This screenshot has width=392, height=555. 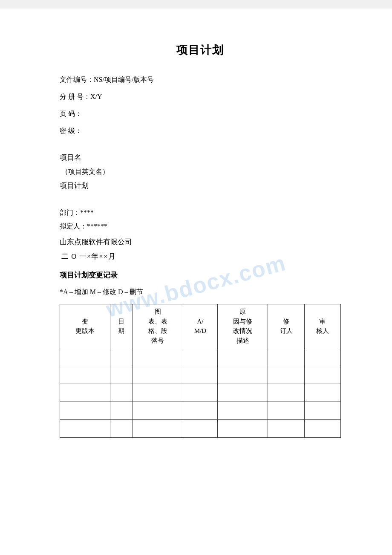 What do you see at coordinates (243, 327) in the screenshot?
I see `col-header-reason: 原因与修改情况描述` at bounding box center [243, 327].